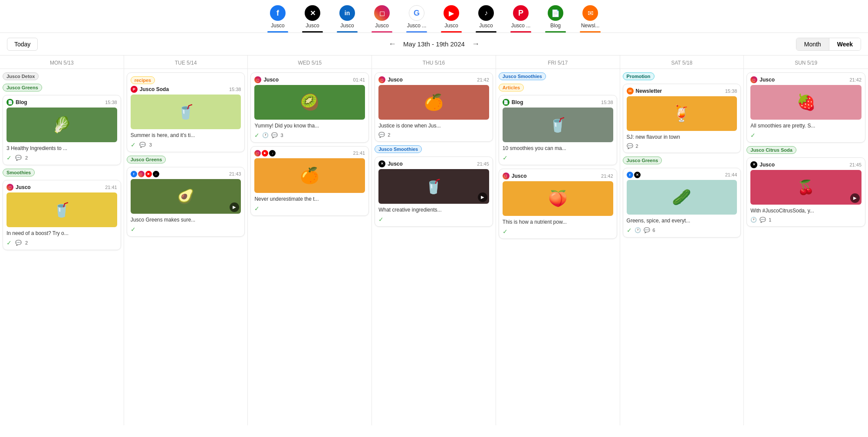 The width and height of the screenshot is (868, 437). What do you see at coordinates (682, 221) in the screenshot?
I see `card-text-sat2: Greens, spice, and everyt...` at bounding box center [682, 221].